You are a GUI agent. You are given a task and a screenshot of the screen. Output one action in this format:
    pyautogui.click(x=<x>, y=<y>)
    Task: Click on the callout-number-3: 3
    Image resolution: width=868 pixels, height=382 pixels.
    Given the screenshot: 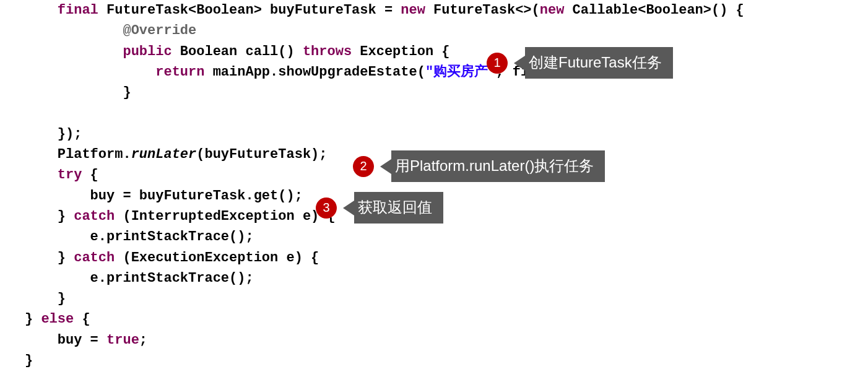 What is the action you would take?
    pyautogui.click(x=326, y=208)
    